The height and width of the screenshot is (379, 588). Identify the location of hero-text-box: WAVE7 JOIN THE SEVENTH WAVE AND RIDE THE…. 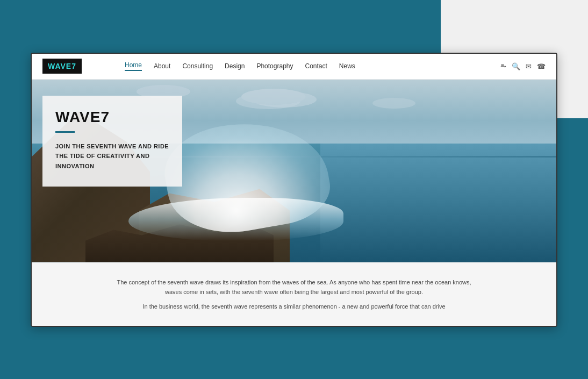
(112, 141).